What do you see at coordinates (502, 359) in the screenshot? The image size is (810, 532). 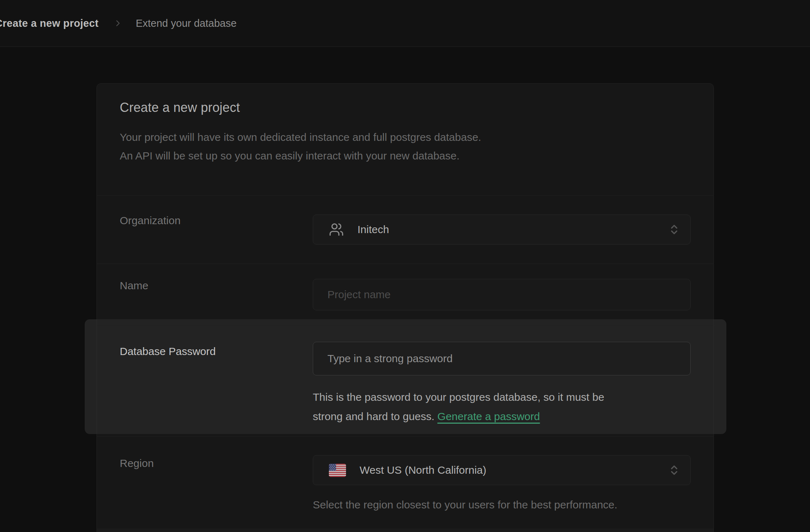 I see `database-password-input` at bounding box center [502, 359].